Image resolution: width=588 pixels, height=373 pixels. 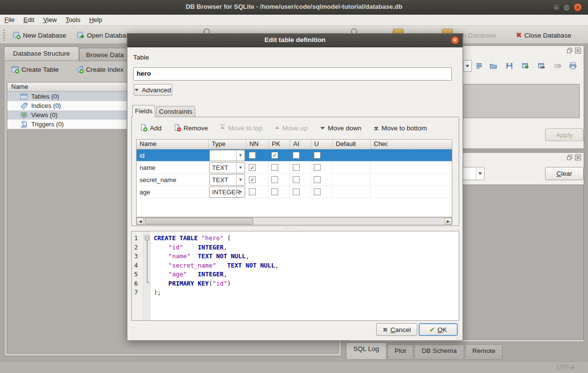 I want to click on field-name-cell: name, so click(x=173, y=167).